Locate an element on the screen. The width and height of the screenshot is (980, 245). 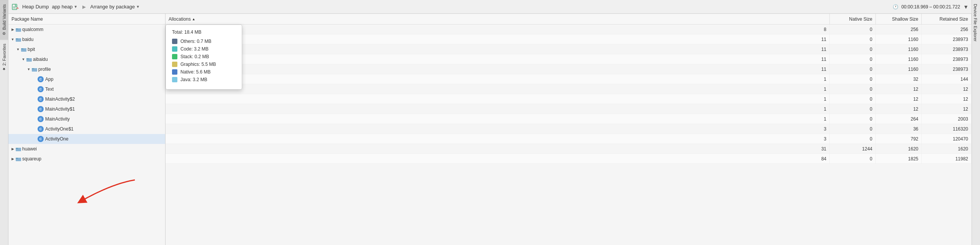
table-cell-retained: 11982 is located at coordinates (947, 158).